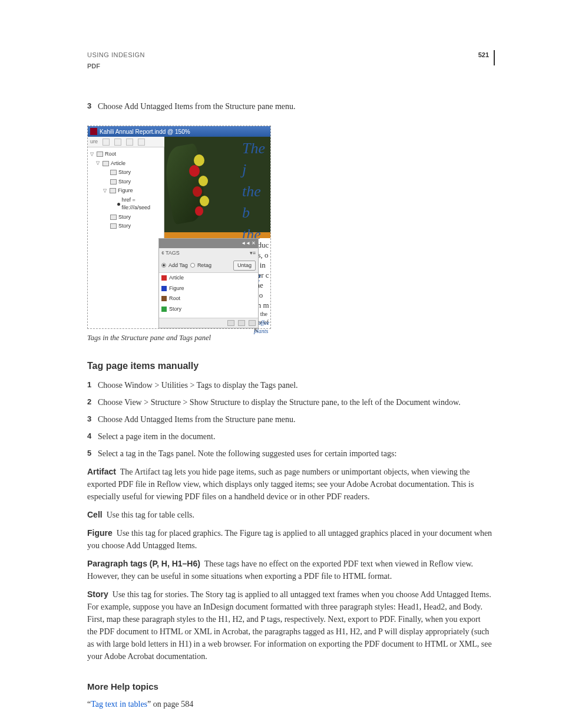 The width and height of the screenshot is (562, 728). What do you see at coordinates (145, 132) in the screenshot?
I see `window-title: Kahili Annual Report.indd @ 150%` at bounding box center [145, 132].